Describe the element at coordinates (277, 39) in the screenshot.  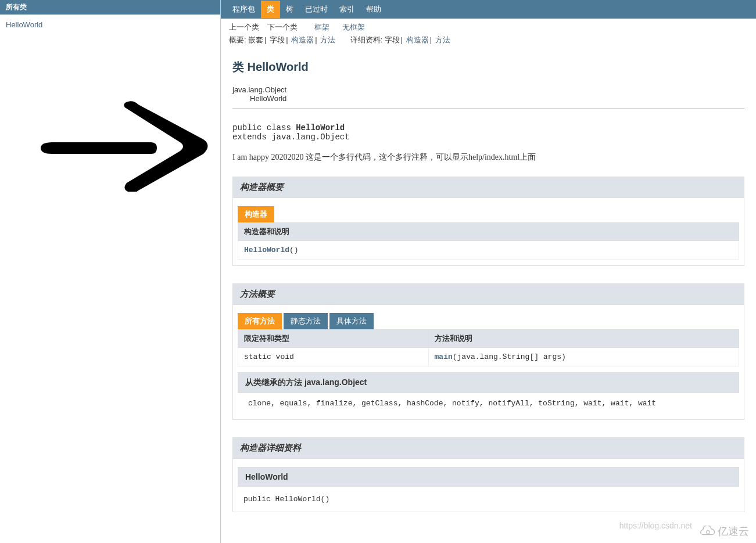
I see `summary-field: 字段` at that location.